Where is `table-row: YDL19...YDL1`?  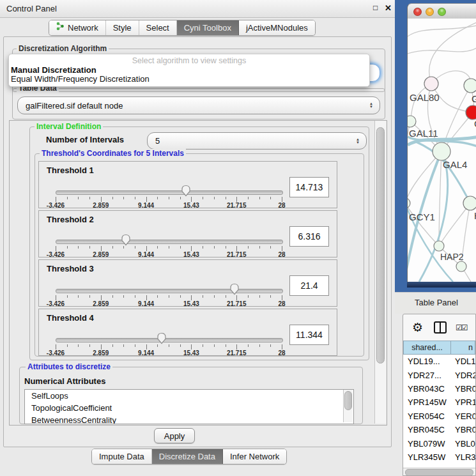
table-row: YDL19...YDL1 is located at coordinates (440, 362).